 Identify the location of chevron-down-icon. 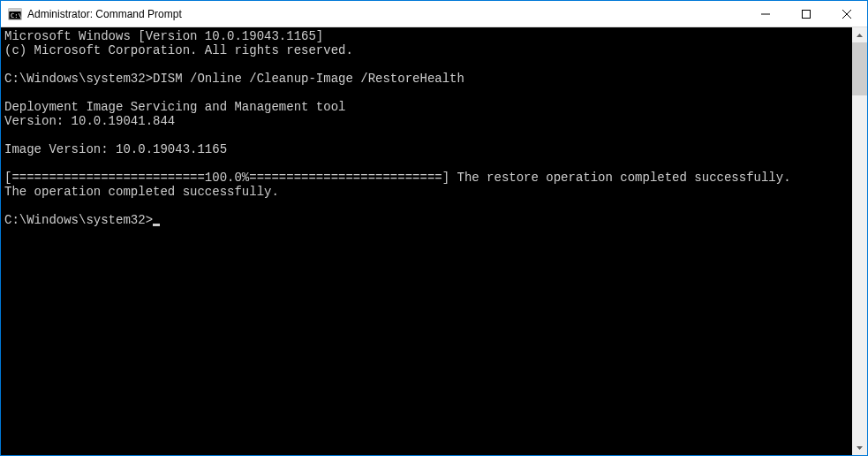
(860, 448).